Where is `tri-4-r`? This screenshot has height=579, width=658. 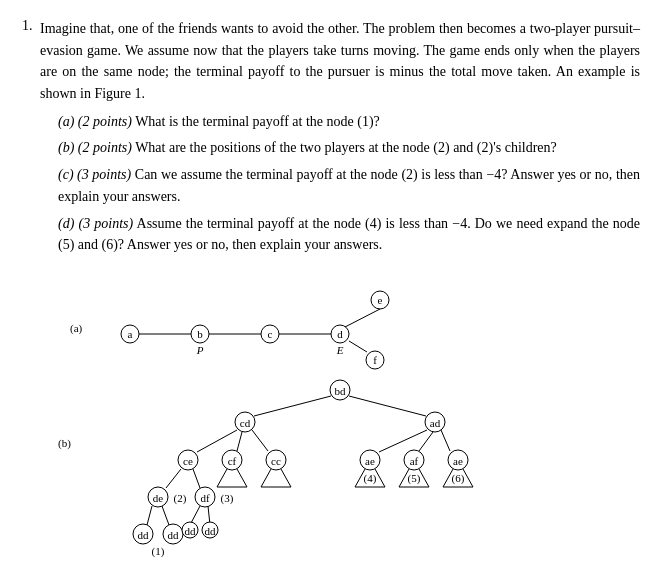
tri-4-r is located at coordinates (380, 478).